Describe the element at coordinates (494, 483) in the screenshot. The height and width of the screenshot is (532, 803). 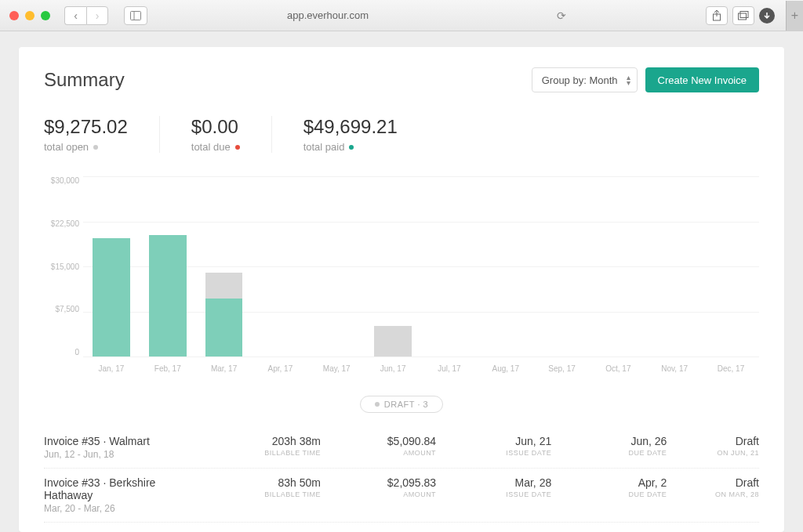
I see `invoice-issue-date: Mar, 28` at that location.